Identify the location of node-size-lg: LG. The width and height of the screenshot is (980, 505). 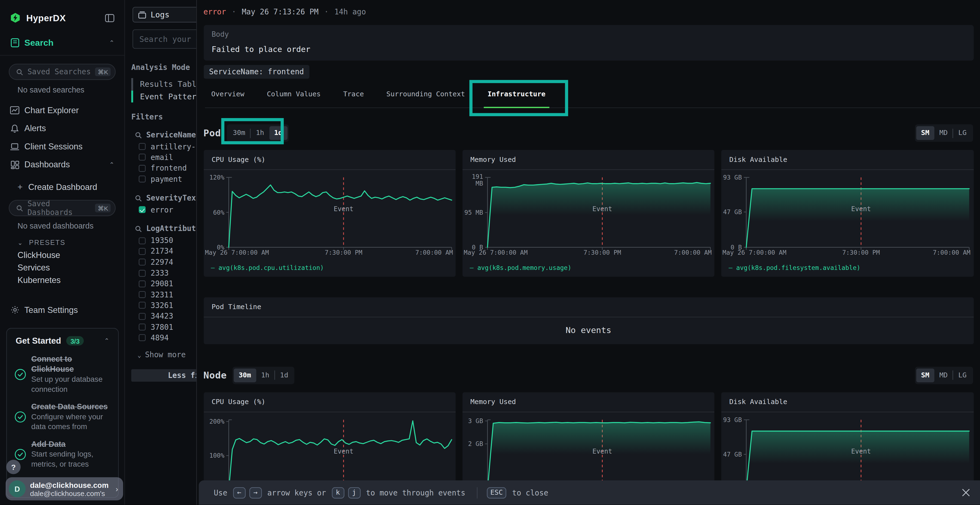
(963, 375).